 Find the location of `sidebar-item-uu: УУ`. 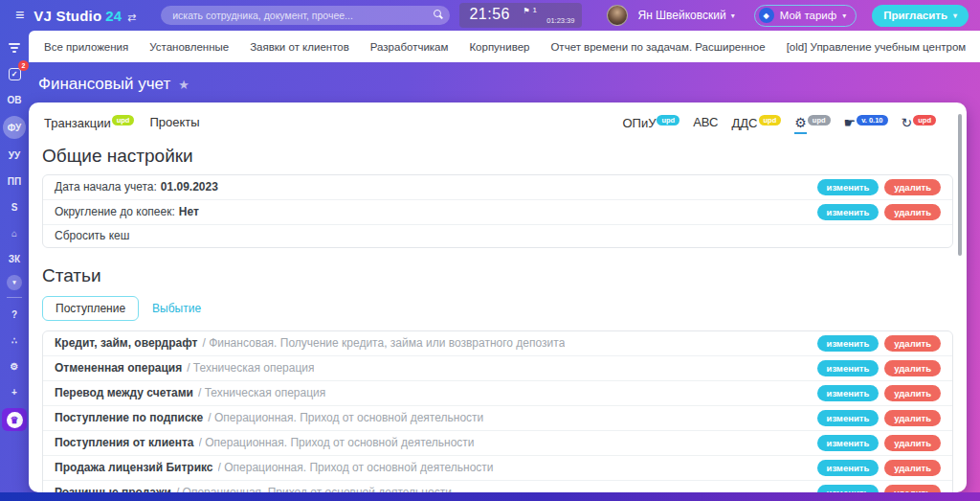

sidebar-item-uu: УУ is located at coordinates (14, 155).